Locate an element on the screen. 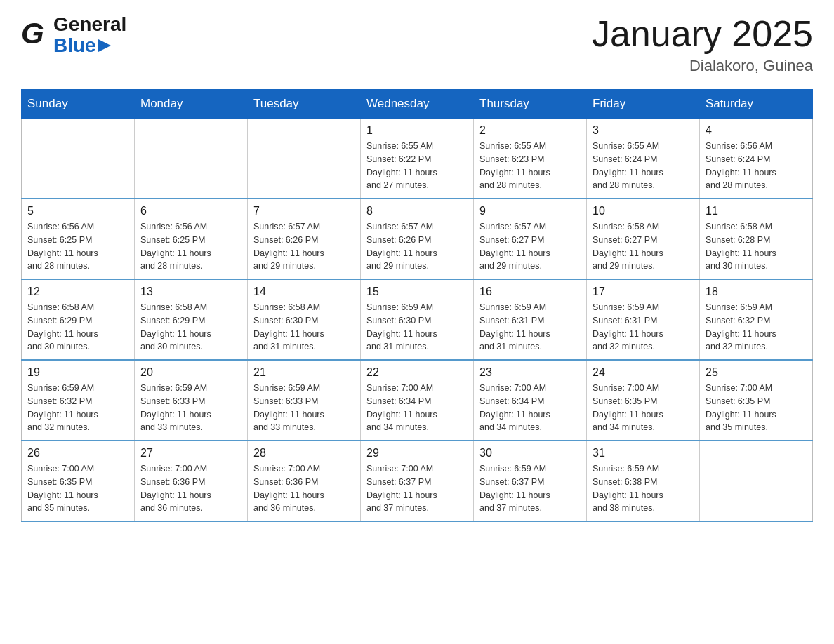 The width and height of the screenshot is (834, 644). day-number: 6 is located at coordinates (191, 211).